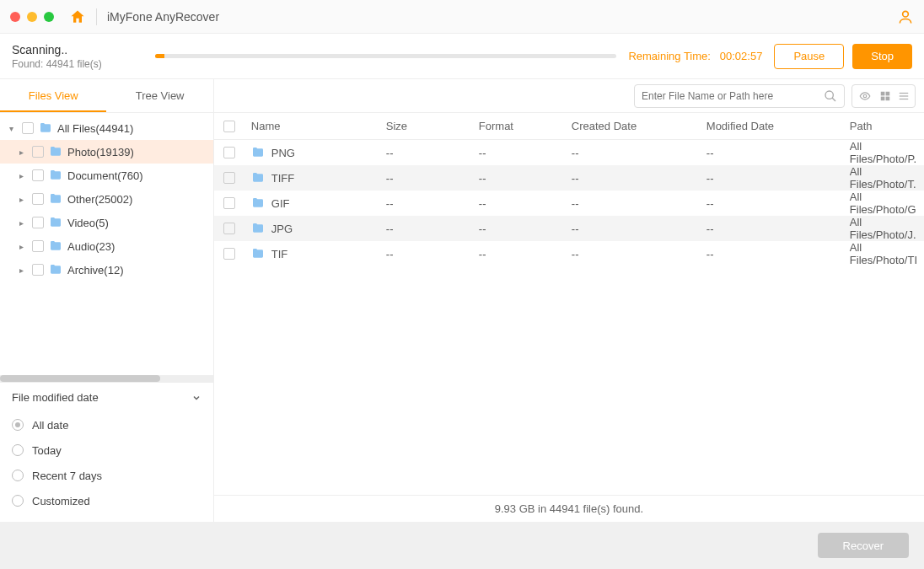 The width and height of the screenshot is (924, 569). Describe the element at coordinates (106, 475) in the screenshot. I see `filter-option: Recent 7 days` at that location.